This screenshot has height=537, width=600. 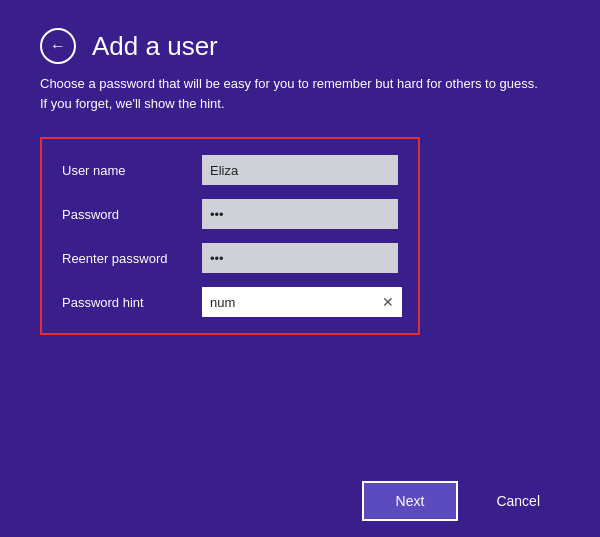 I want to click on password-label: Password, so click(x=132, y=214).